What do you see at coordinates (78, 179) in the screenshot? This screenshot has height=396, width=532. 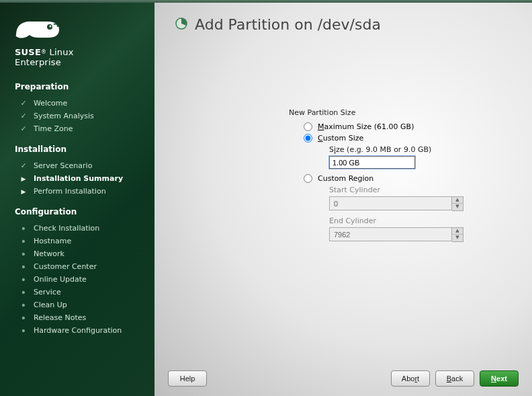 I see `sidebar-item-label: Installation Summary` at bounding box center [78, 179].